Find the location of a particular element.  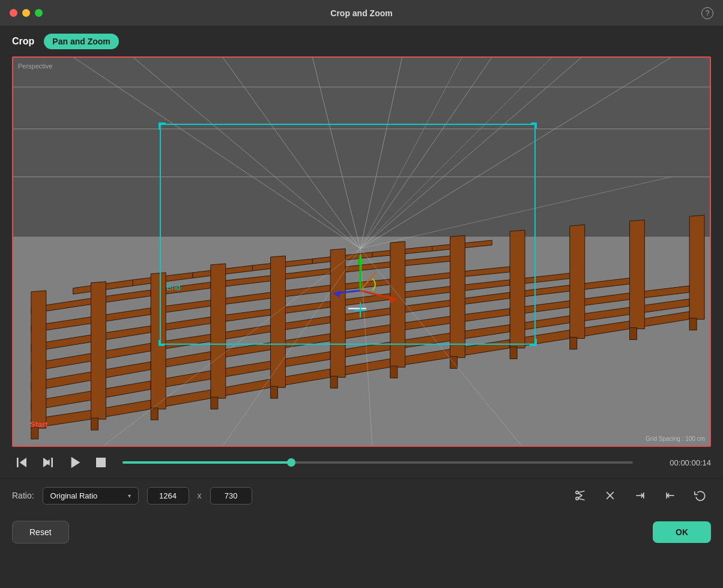

grid-spacing-label: Grid Spacing : 100 cm is located at coordinates (675, 438).